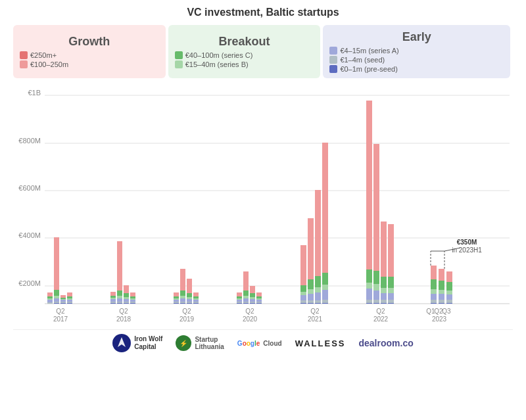  Describe the element at coordinates (245, 42) in the screenshot. I see `legend-breakout-title: Breakout` at that location.